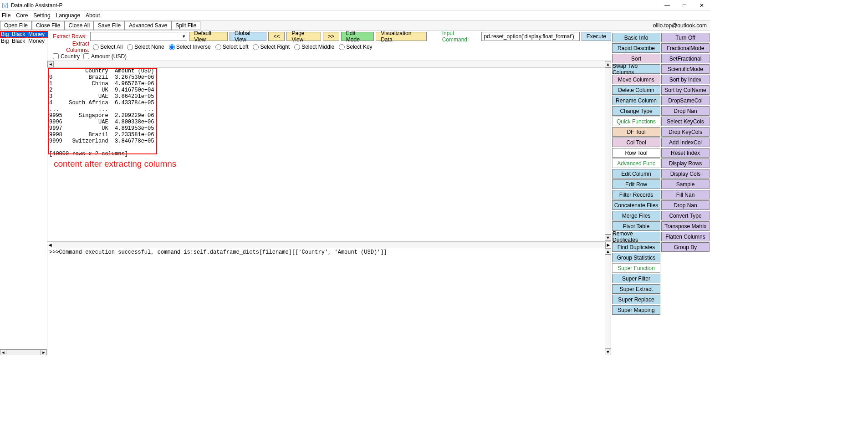 The image size is (868, 434). Describe the element at coordinates (636, 205) in the screenshot. I see `right-btn-concatenate-files: Concatenate Files` at that location.